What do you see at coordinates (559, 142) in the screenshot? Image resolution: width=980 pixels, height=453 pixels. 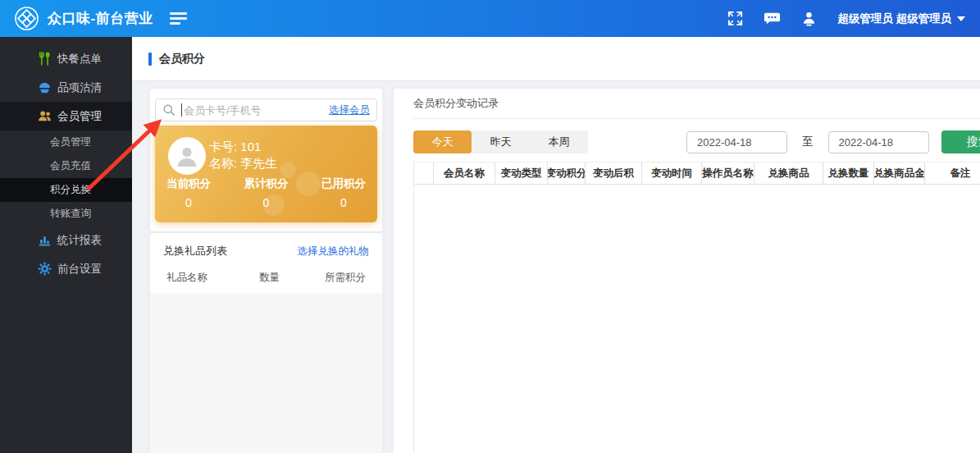 I see `tab-this-week: 本周` at bounding box center [559, 142].